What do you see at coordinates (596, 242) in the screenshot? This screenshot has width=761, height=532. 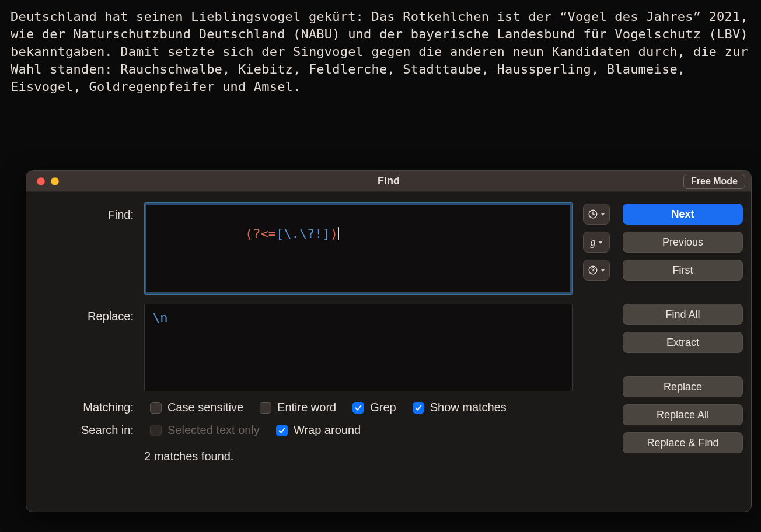 I see `grep-menu-button: g` at bounding box center [596, 242].